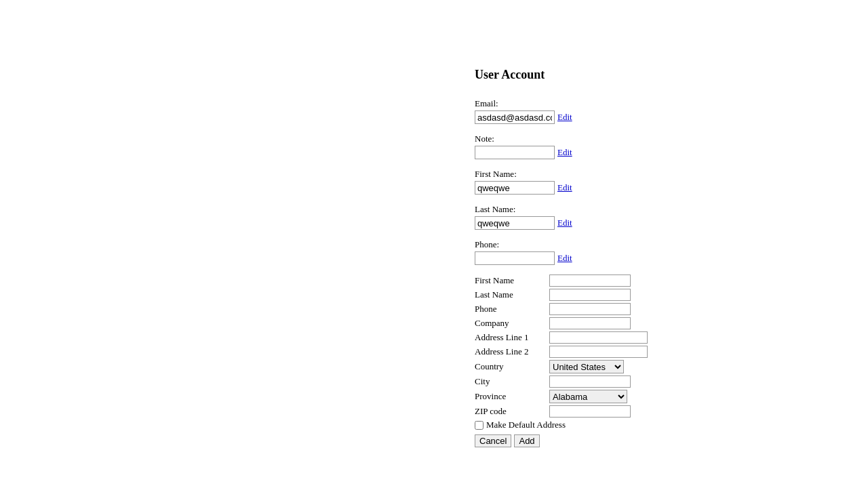 The height and width of the screenshot is (488, 868). What do you see at coordinates (549, 245) in the screenshot?
I see `phone-label: Phone:` at bounding box center [549, 245].